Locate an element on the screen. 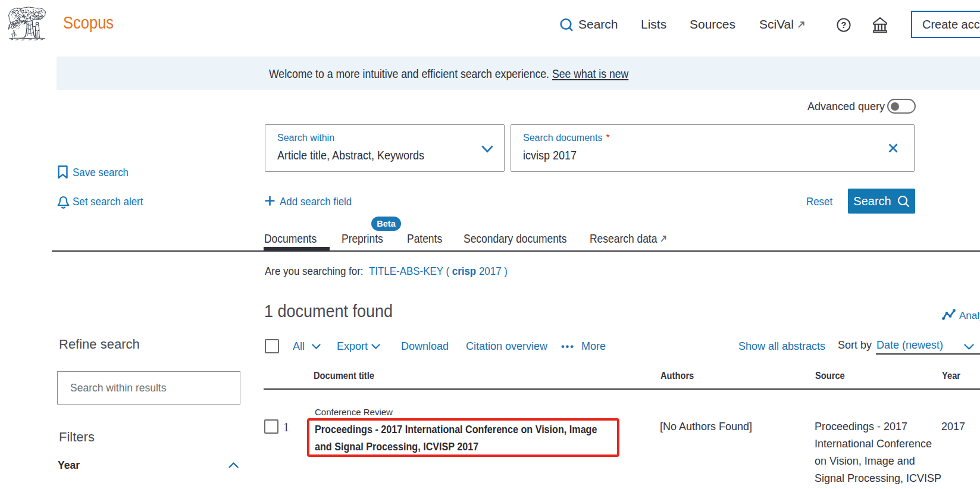 This screenshot has height=489, width=980. welcome-message: Welcome to a more intuitive and efficien… is located at coordinates (409, 74).